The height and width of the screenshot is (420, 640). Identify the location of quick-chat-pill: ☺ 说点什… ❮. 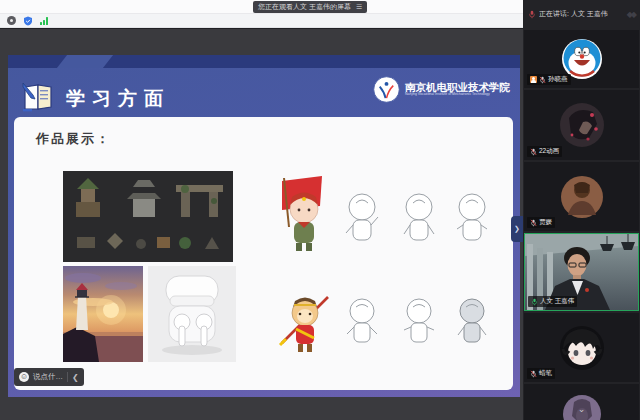
(49, 377).